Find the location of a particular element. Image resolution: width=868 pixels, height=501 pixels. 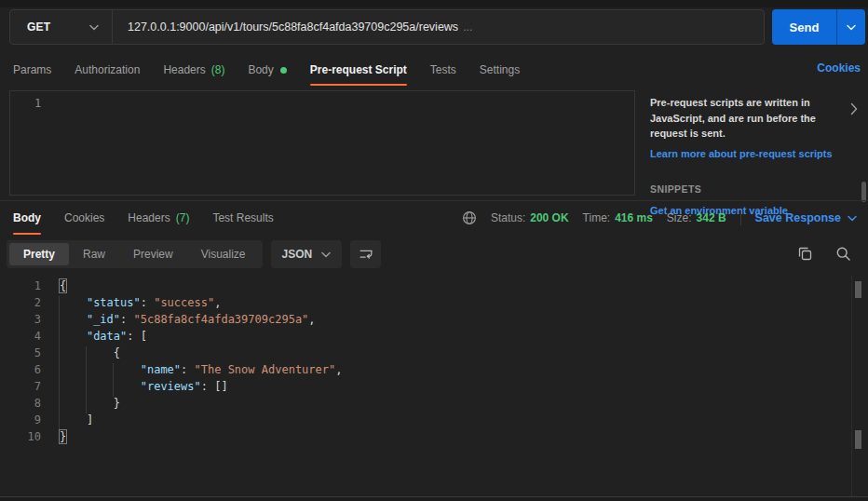

line-number: 1 is located at coordinates (37, 103).